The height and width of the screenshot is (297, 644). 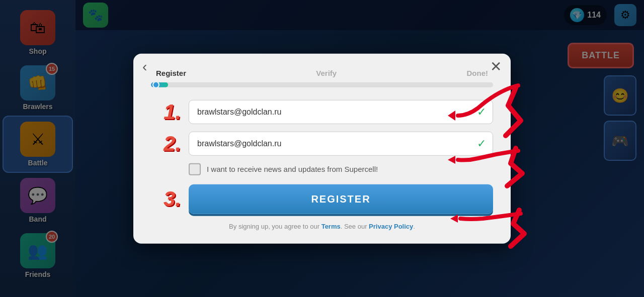 I want to click on step-verify-label: Verify, so click(x=326, y=72).